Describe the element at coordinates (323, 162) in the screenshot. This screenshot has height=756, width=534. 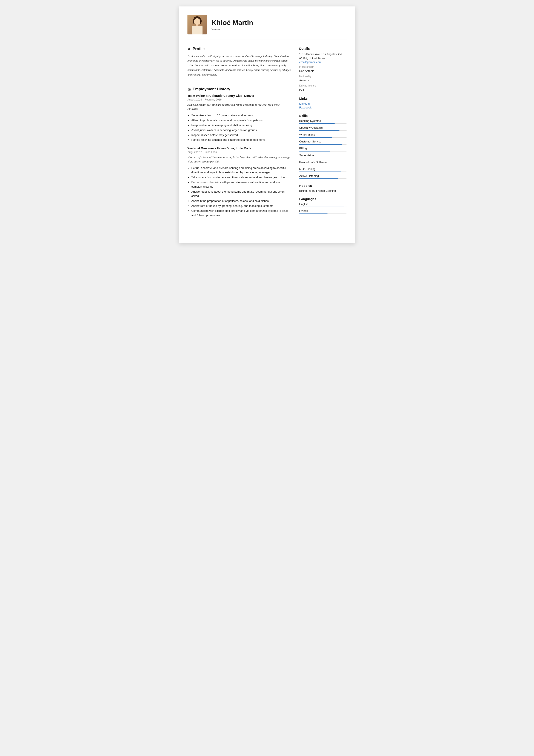
I see `skill-name: Point of Sale Software` at that location.